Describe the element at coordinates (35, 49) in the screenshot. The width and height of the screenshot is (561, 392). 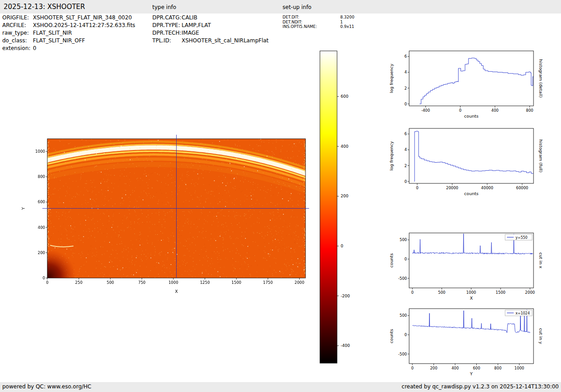
I see `info-value: 0` at that location.